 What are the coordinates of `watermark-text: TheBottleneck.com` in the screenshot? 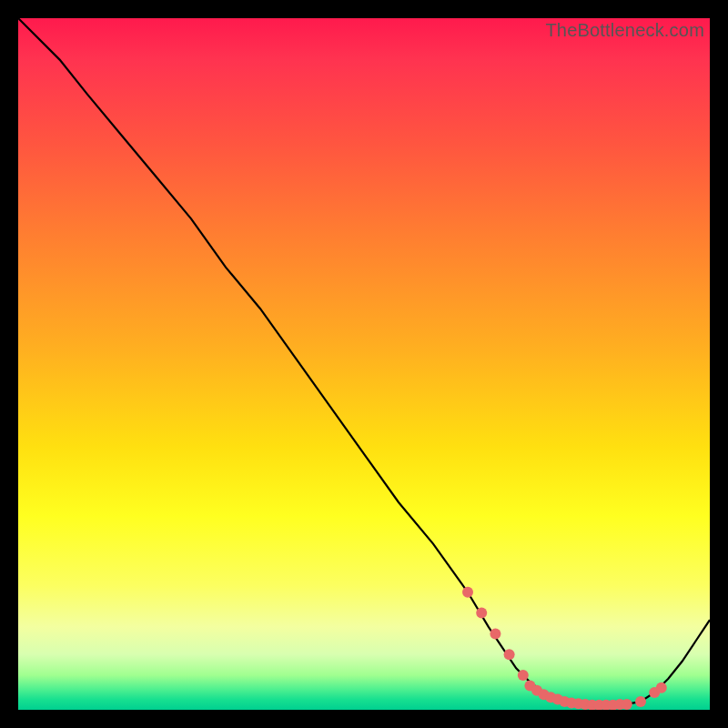 It's located at (624, 31).